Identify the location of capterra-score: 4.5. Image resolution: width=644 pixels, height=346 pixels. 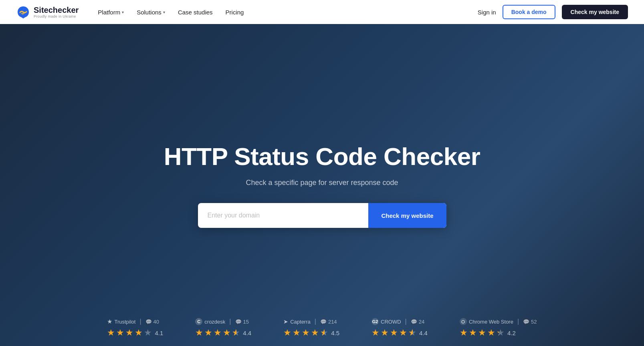
(335, 333).